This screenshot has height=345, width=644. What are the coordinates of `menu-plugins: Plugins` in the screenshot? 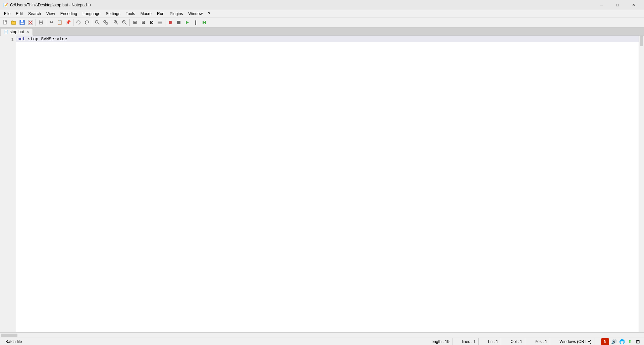 It's located at (176, 14).